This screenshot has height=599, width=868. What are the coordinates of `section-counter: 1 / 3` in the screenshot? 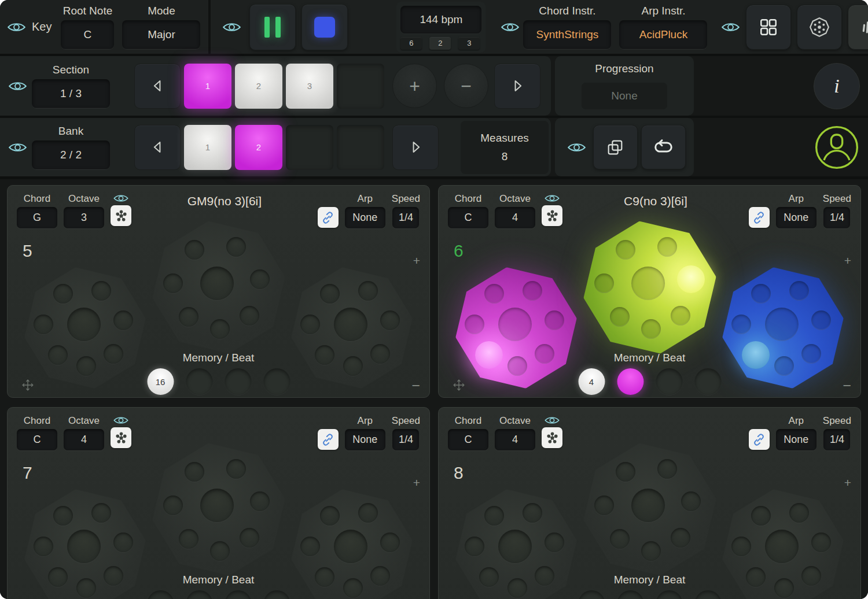 It's located at (71, 94).